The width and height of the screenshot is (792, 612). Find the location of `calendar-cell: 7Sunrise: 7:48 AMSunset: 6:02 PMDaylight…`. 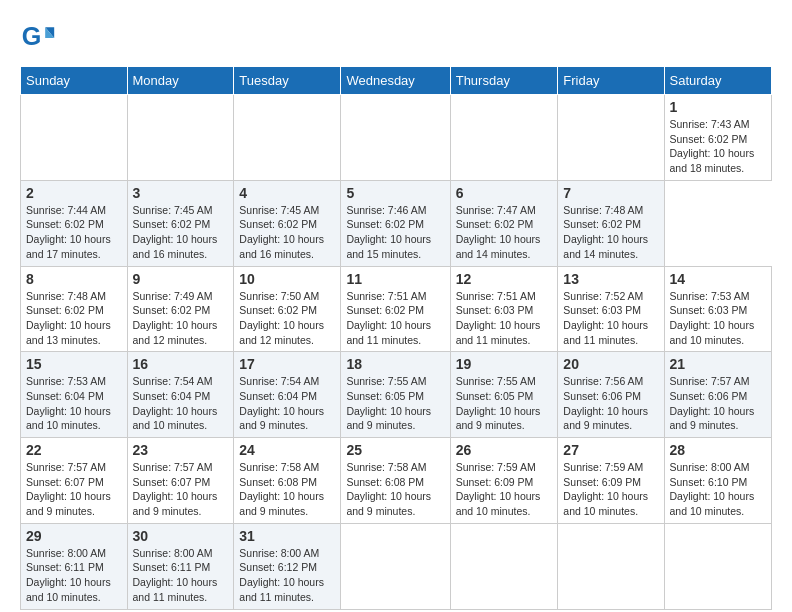

calendar-cell: 7Sunrise: 7:48 AMSunset: 6:02 PMDaylight… is located at coordinates (611, 223).